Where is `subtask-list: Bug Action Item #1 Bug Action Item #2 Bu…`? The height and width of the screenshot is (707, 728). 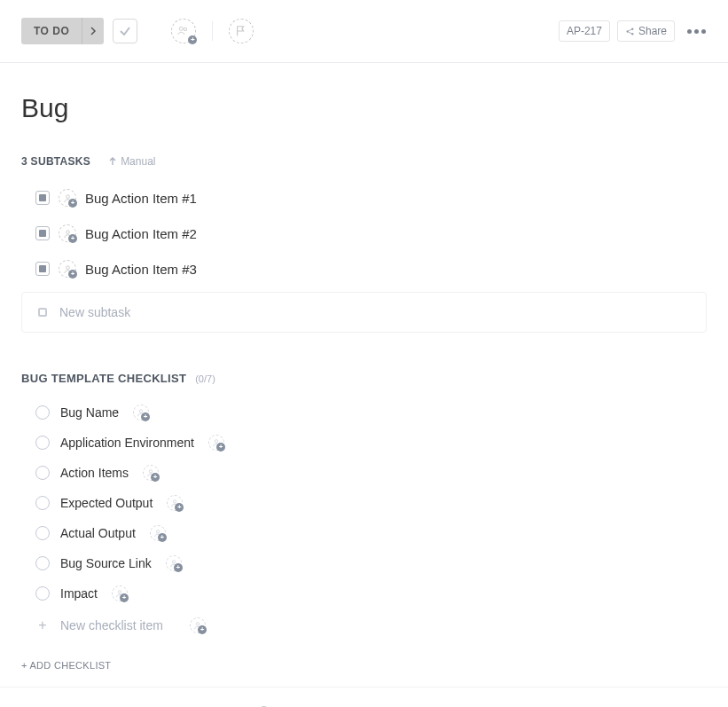 subtask-list: Bug Action Item #1 Bug Action Item #2 Bu… is located at coordinates (364, 233).